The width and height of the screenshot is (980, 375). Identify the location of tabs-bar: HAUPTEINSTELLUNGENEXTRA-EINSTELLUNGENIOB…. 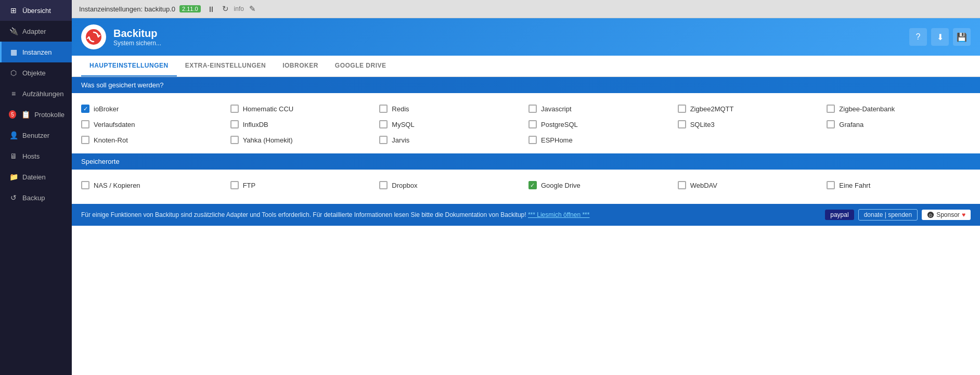
(526, 67).